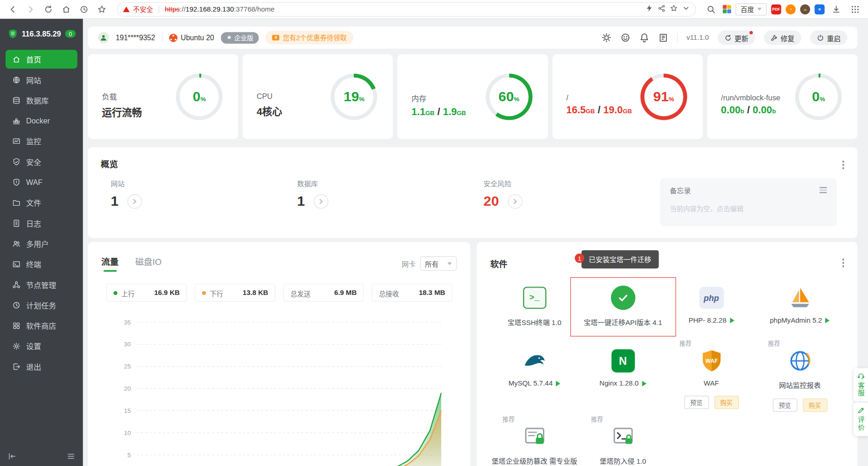 Image resolution: width=868 pixels, height=466 pixels. Describe the element at coordinates (42, 346) in the screenshot. I see `sidebar-item-settings: 设置` at that location.